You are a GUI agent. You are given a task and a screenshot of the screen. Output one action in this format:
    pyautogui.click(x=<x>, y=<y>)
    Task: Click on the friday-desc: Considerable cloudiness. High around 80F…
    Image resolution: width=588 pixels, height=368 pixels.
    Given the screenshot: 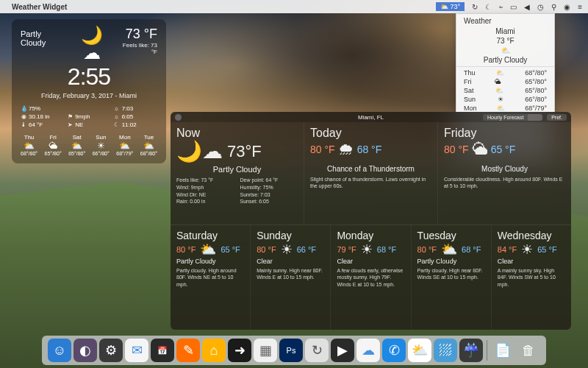 What is the action you would take?
    pyautogui.click(x=504, y=183)
    